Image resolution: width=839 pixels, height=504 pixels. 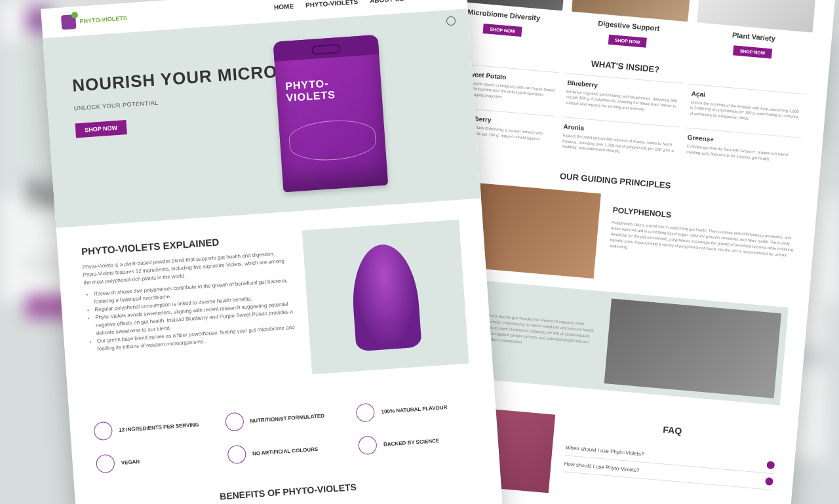 I want to click on feature-label: 100% NATURAL FLAVOUR, so click(x=414, y=409).